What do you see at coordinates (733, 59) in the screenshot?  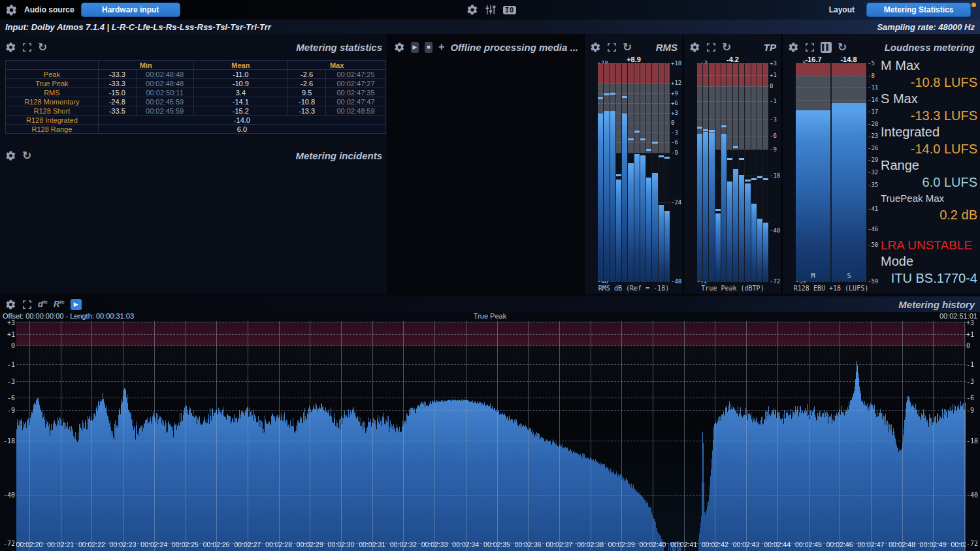 I see `tp-max-readout: -4.2` at bounding box center [733, 59].